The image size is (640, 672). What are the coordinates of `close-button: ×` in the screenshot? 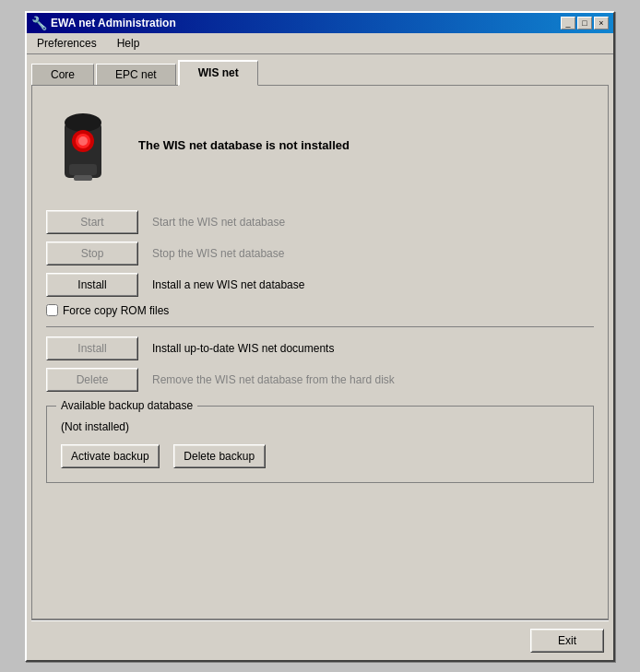 It's located at (601, 23).